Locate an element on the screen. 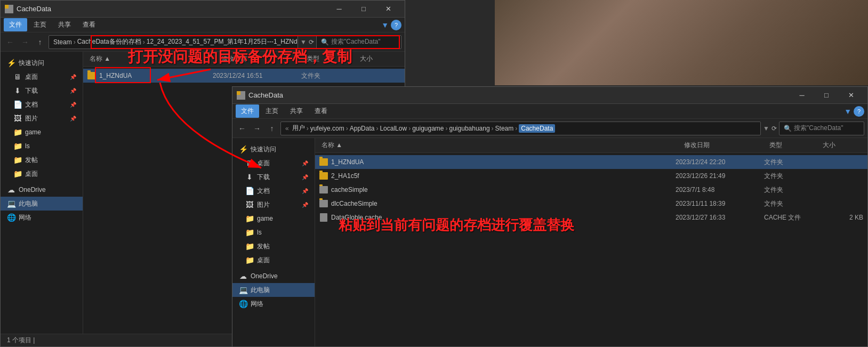 This screenshot has height=347, width=868. window1-dropdown-icon: ▼ is located at coordinates (303, 42).